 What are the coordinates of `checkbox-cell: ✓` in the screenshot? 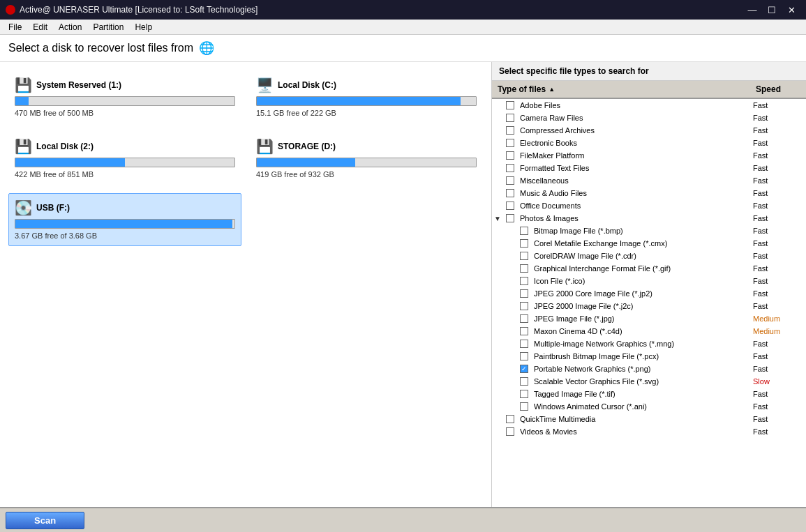 It's located at (524, 369).